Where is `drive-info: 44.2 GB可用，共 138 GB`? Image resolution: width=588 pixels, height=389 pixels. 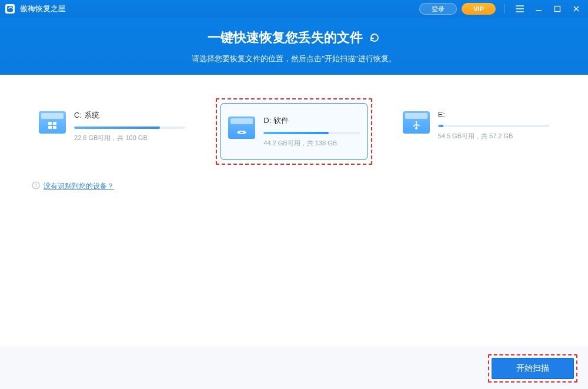
drive-info: 44.2 GB可用，共 138 GB is located at coordinates (312, 144).